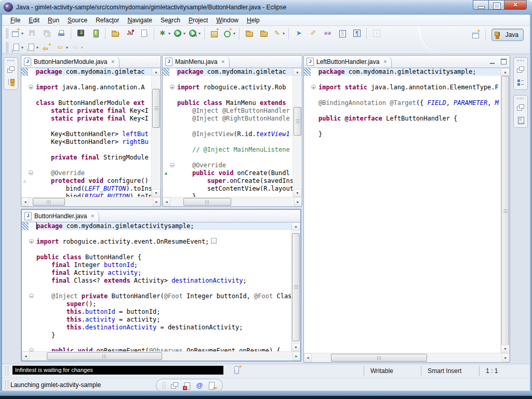 Image resolution: width=532 pixels, height=399 pixels. What do you see at coordinates (34, 20) in the screenshot?
I see `menu-item-edit: Edit` at bounding box center [34, 20].